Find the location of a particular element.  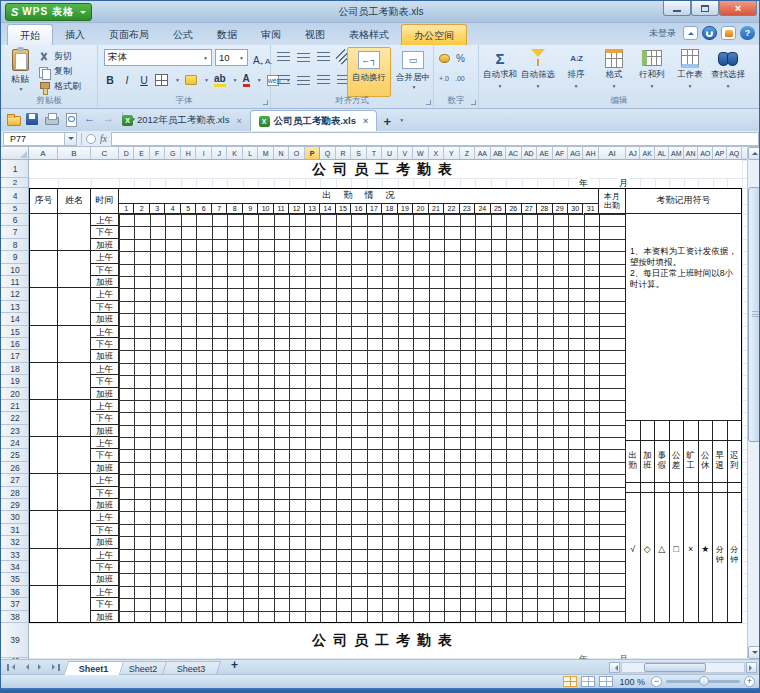

ribbon-button-排序: 排序▼ is located at coordinates (576, 72).